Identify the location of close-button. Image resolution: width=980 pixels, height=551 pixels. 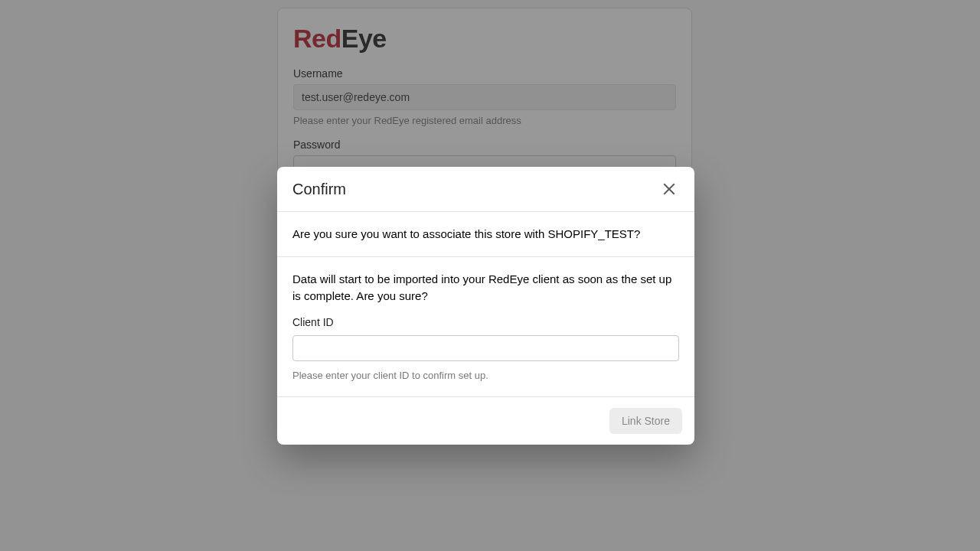
(669, 189).